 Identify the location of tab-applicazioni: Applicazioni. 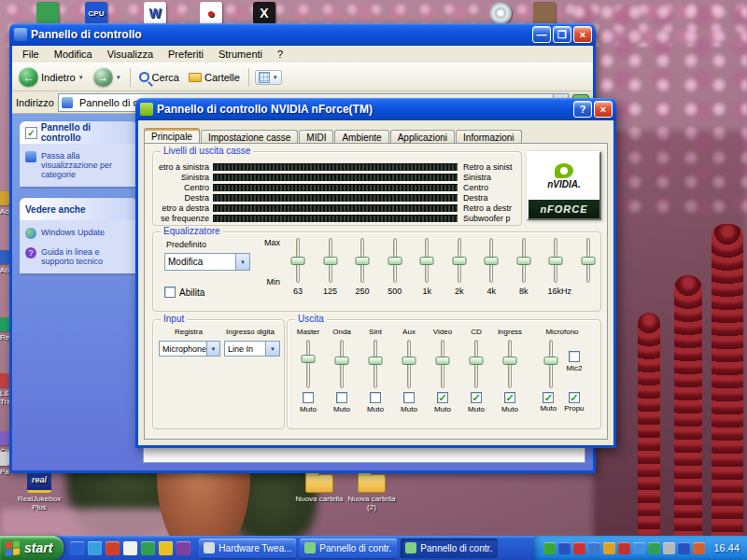
(422, 136).